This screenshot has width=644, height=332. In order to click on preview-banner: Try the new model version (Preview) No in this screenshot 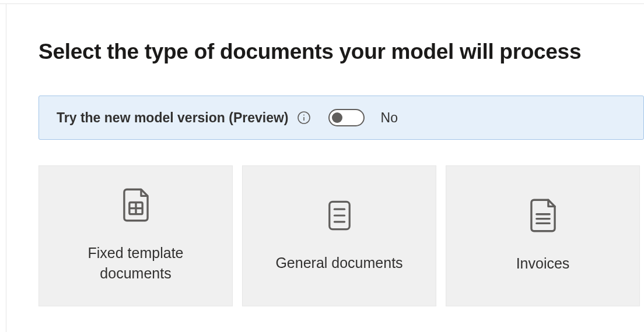, I will do `click(341, 118)`.